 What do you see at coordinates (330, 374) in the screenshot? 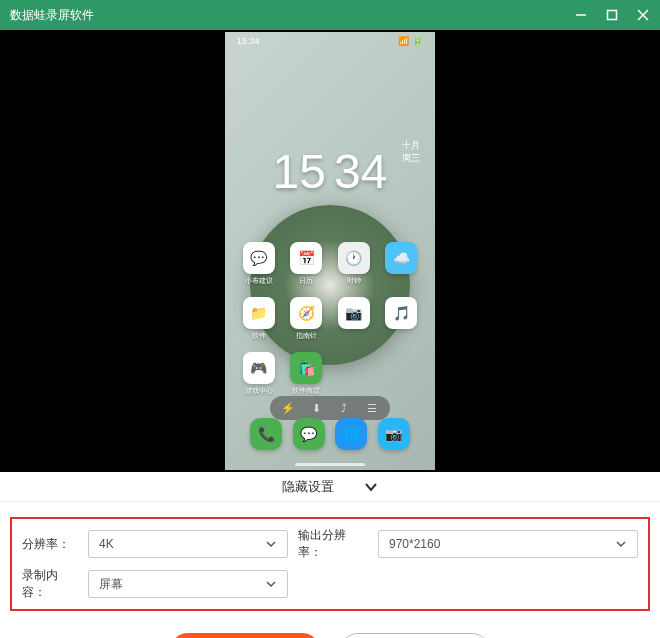
I see `phone-app-row-3: 🎮游戏中心 🛍️软件商店` at bounding box center [330, 374].